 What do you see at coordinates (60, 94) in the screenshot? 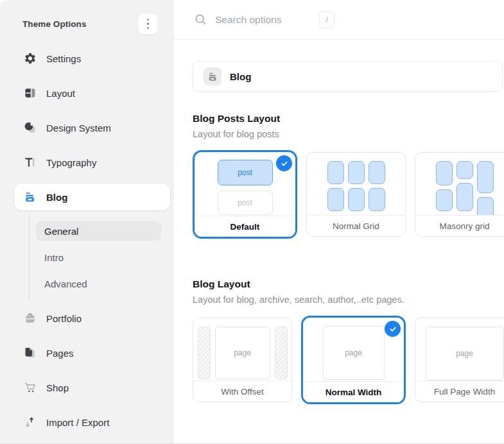
I see `sidebar-item-label: Layout` at bounding box center [60, 94].